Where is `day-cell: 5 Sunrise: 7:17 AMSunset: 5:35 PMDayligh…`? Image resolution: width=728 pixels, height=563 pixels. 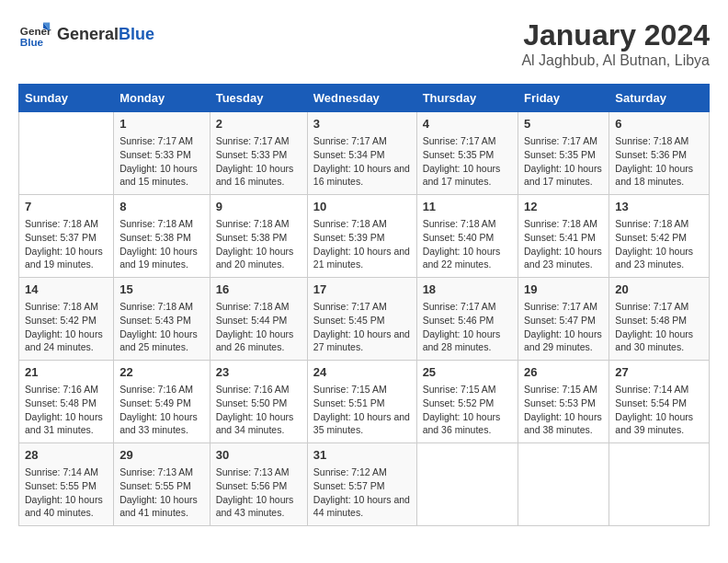 day-cell: 5 Sunrise: 7:17 AMSunset: 5:35 PMDayligh… is located at coordinates (564, 154).